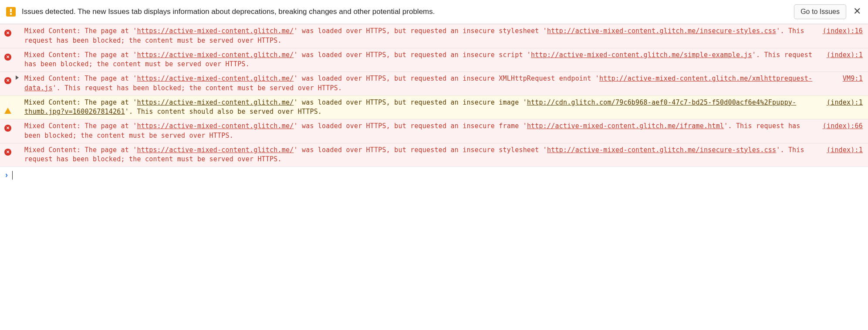 The width and height of the screenshot is (868, 330). I want to click on resource-type: frame, so click(509, 126).